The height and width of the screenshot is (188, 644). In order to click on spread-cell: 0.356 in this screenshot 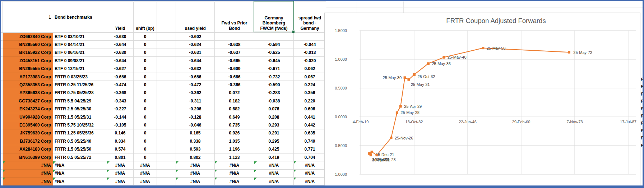, I will do `click(310, 93)`.